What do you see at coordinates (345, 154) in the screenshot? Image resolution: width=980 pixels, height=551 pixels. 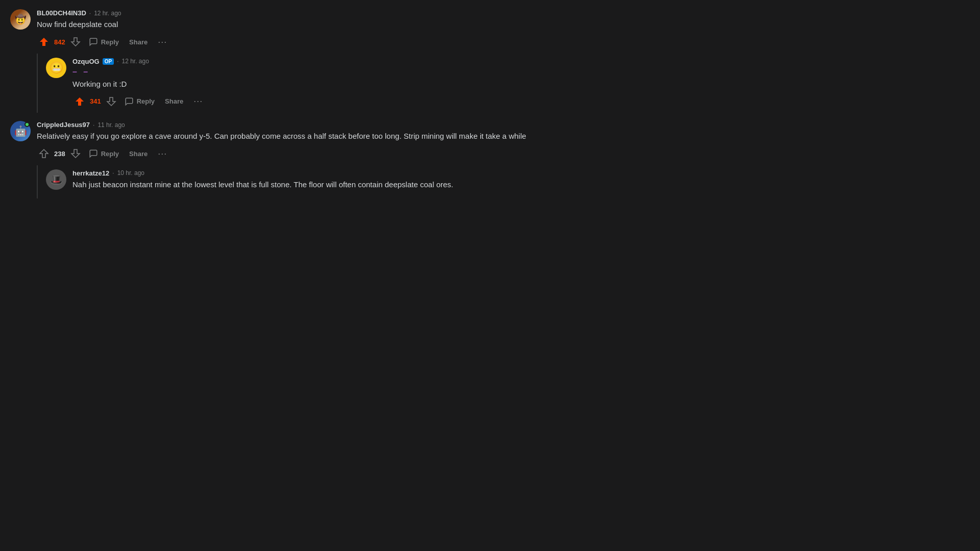 I see `comment-actions-crippled: 238 Reply Share ··` at bounding box center [345, 154].